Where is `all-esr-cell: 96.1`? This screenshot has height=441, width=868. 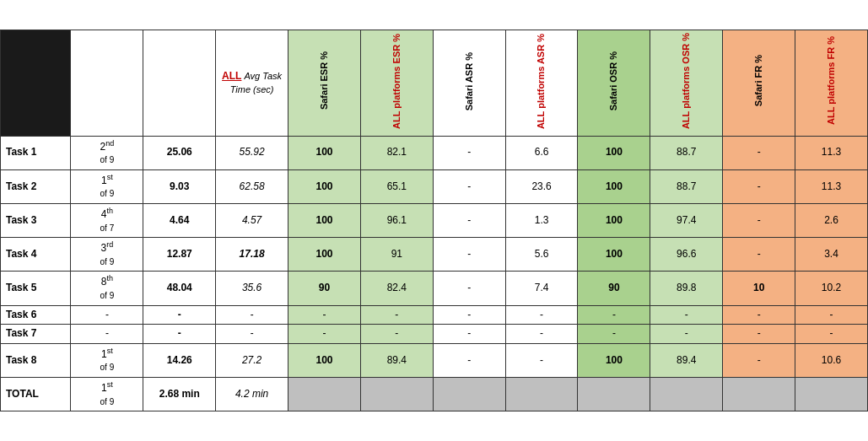
all-esr-cell: 96.1 is located at coordinates (396, 220).